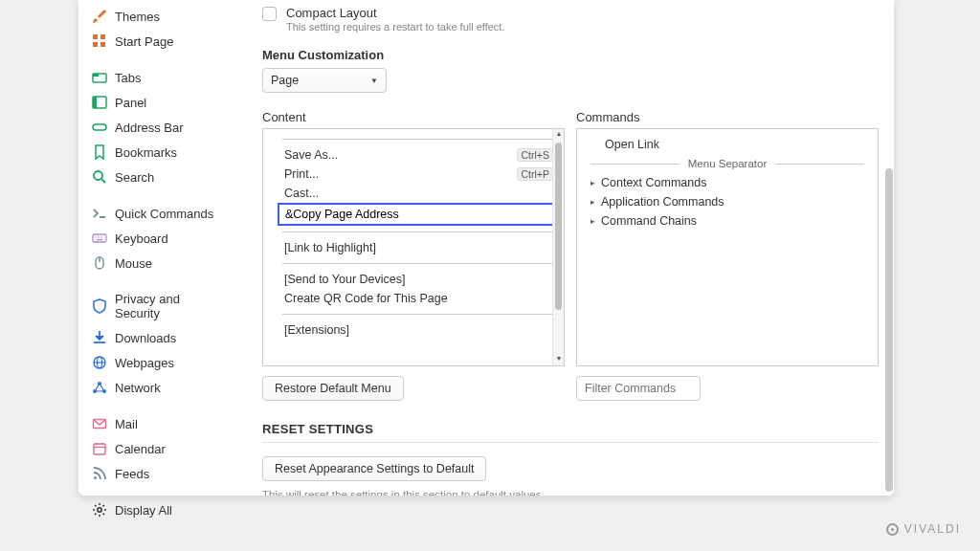 This screenshot has width=980, height=551. Describe the element at coordinates (159, 102) in the screenshot. I see `sidebar-item-panel: Panel` at that location.